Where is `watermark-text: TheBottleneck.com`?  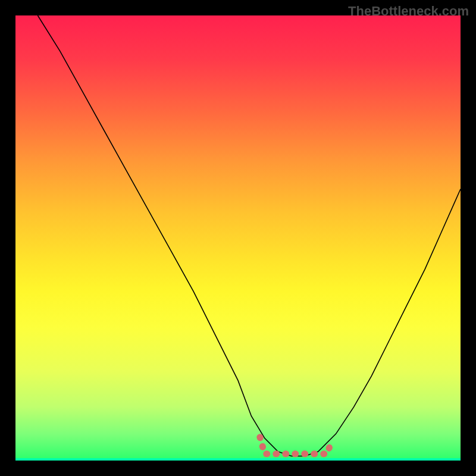 watermark-text: TheBottleneck.com is located at coordinates (408, 11).